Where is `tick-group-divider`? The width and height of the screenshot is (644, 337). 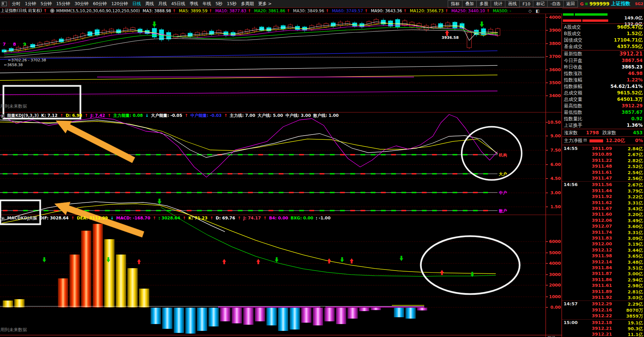
tick-group-divider is located at coordinates (602, 320).